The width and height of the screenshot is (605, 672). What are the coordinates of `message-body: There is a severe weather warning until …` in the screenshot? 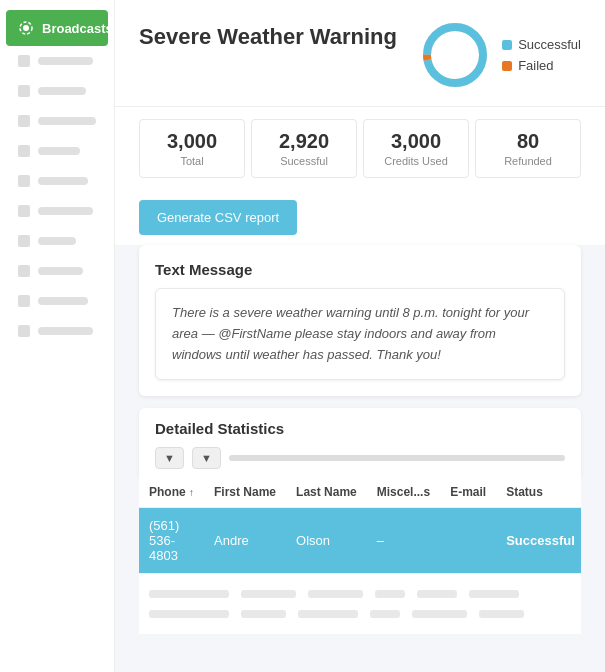 It's located at (360, 334).